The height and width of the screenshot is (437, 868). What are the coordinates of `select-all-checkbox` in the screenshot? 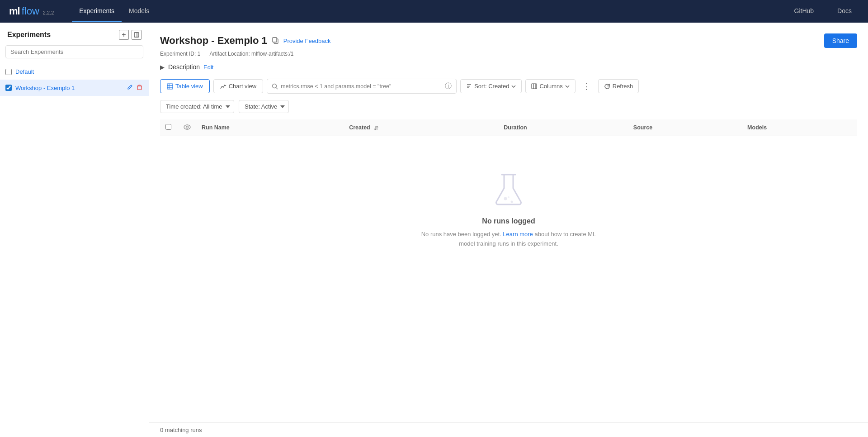 It's located at (168, 127).